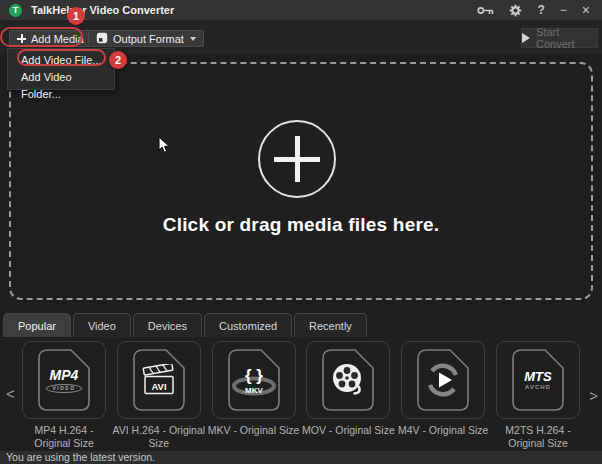 The width and height of the screenshot is (602, 464). Describe the element at coordinates (62, 58) in the screenshot. I see `annotation-oval-add-video-file` at that location.